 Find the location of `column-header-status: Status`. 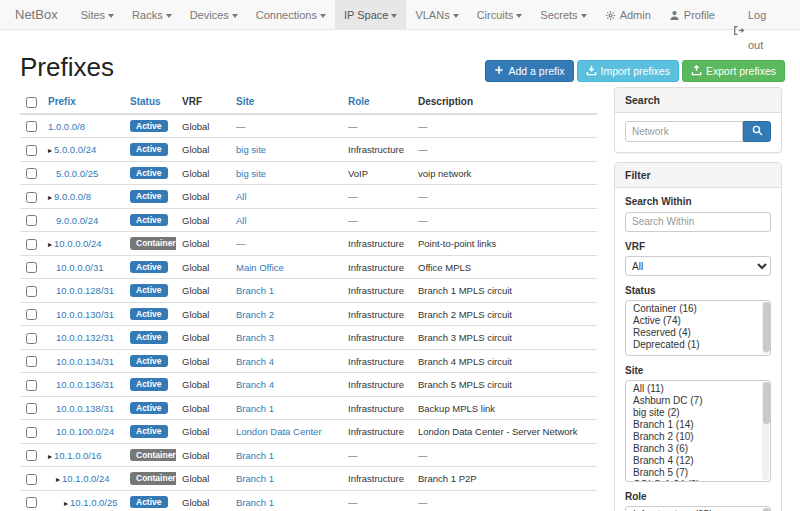

column-header-status: Status is located at coordinates (150, 104).